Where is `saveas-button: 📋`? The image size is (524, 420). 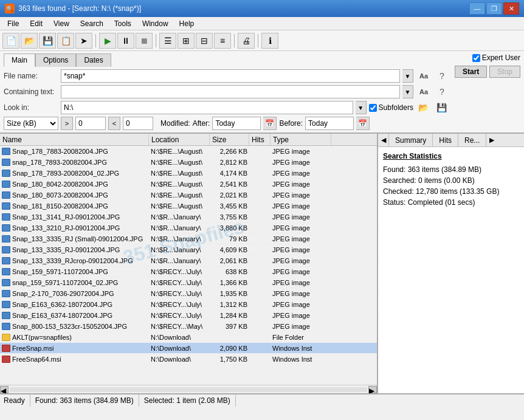
saveas-button: 📋 is located at coordinates (66, 41).